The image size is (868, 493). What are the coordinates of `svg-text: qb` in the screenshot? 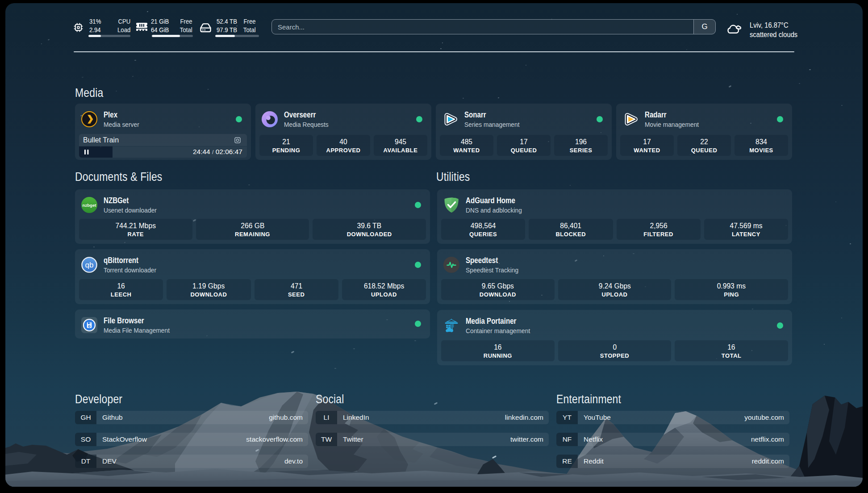 It's located at (89, 265).